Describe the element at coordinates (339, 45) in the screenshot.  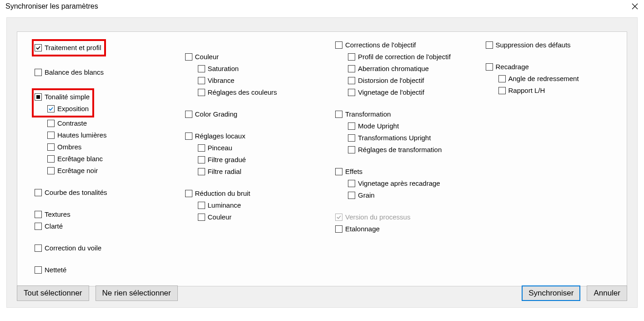
I see `checkbox-corrections-objectif` at that location.